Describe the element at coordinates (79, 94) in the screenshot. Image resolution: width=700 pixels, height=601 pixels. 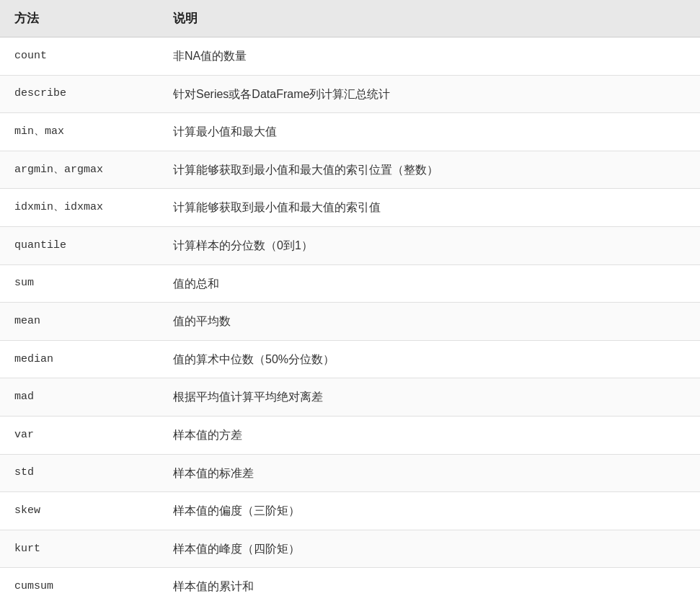
I see `method-cell: describe` at that location.